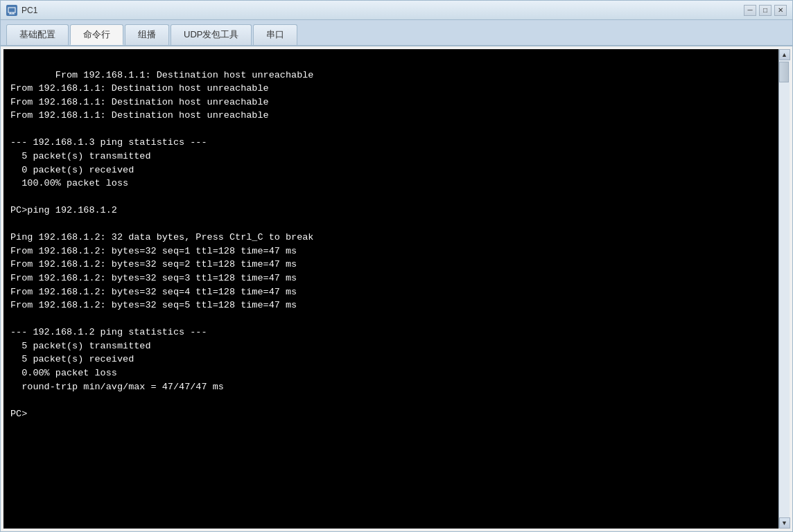  Describe the element at coordinates (12, 10) in the screenshot. I see `app-icon` at that location.